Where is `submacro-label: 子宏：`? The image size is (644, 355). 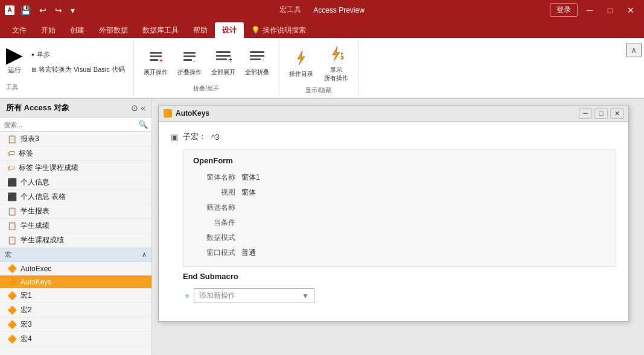 submacro-label: 子宏： is located at coordinates (194, 137).